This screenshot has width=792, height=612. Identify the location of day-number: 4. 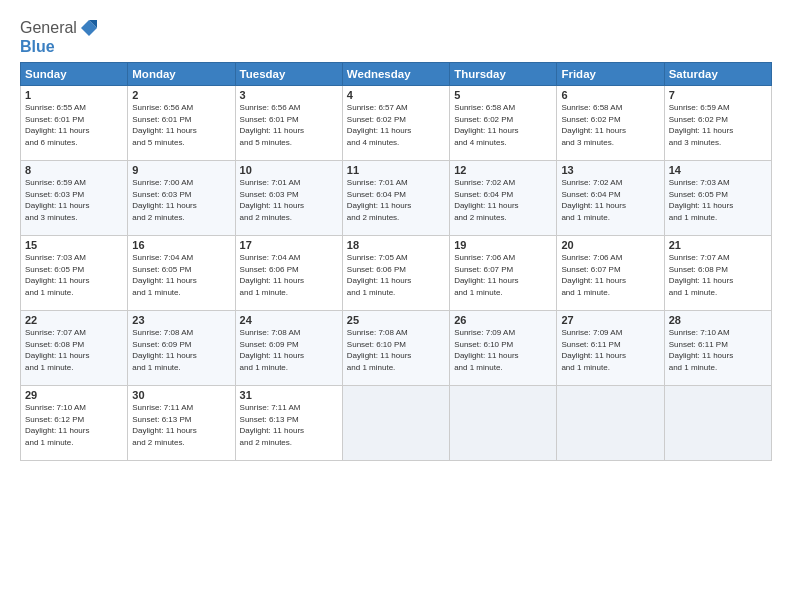
(396, 95).